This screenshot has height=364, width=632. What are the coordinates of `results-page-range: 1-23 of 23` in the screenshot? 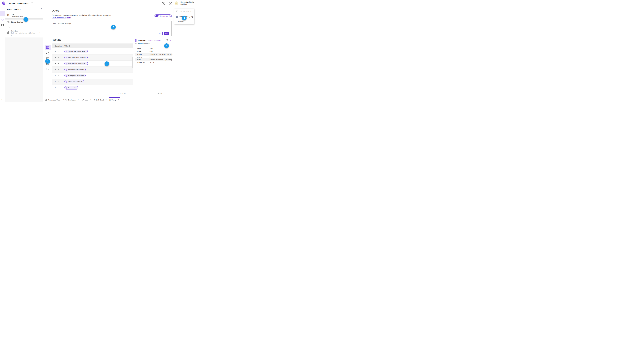 It's located at (122, 94).